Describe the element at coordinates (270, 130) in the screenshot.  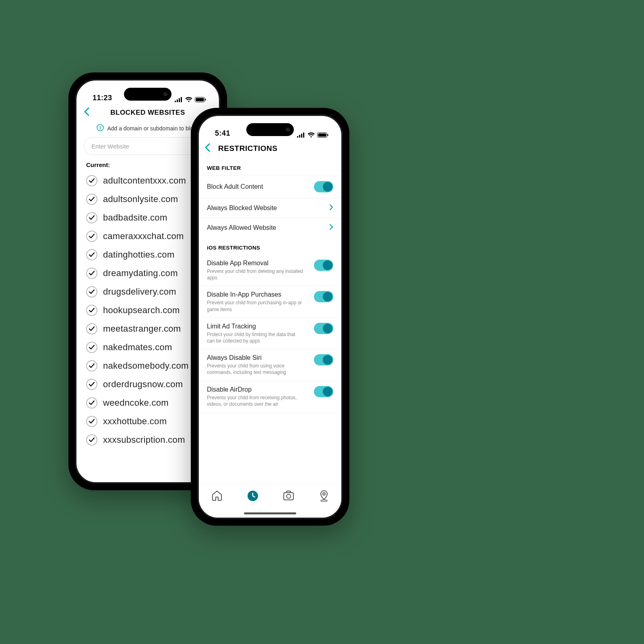
I see `dynamic-island` at that location.